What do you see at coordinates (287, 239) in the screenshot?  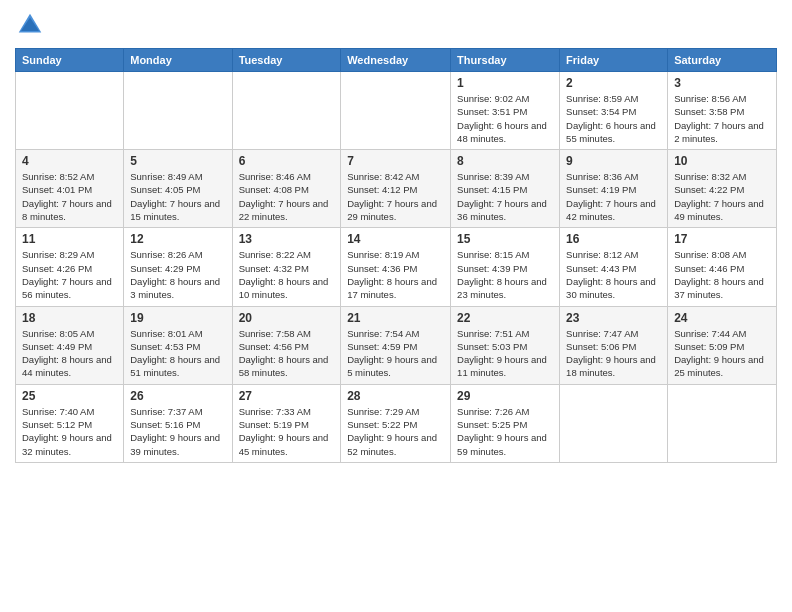 I see `day-number: 13` at bounding box center [287, 239].